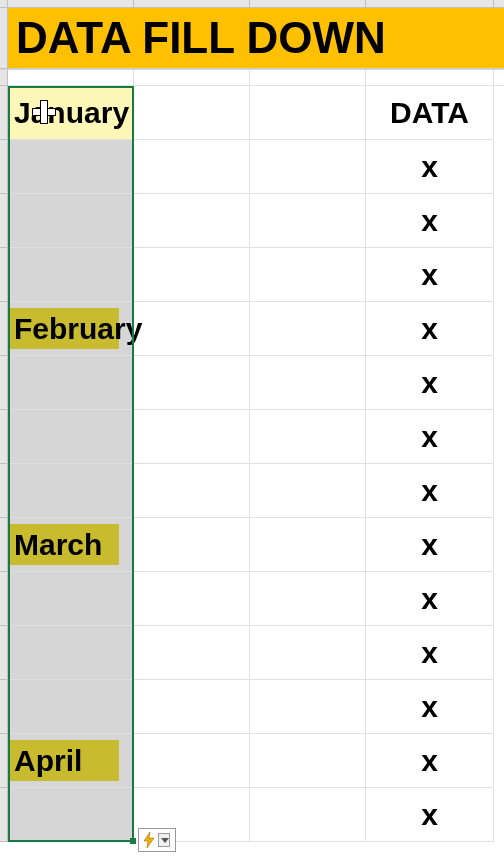 This screenshot has width=504, height=856. Describe the element at coordinates (71, 329) in the screenshot. I see `cell-month: February` at that location.